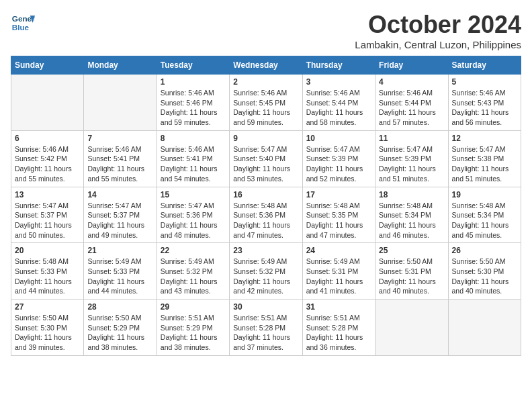 The height and width of the screenshot is (411, 532). Describe the element at coordinates (485, 82) in the screenshot. I see `day-number: 5` at that location.